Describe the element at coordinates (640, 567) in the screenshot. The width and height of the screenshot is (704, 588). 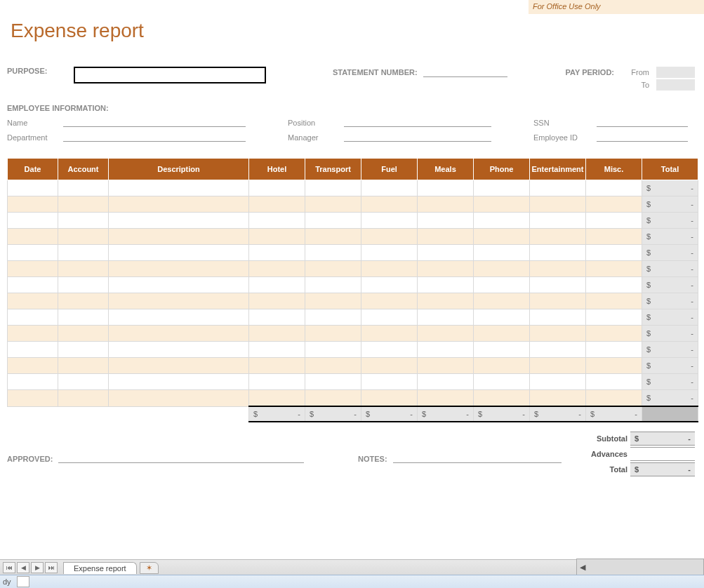
I see `horizontal-scrollbar: ◀` at that location.